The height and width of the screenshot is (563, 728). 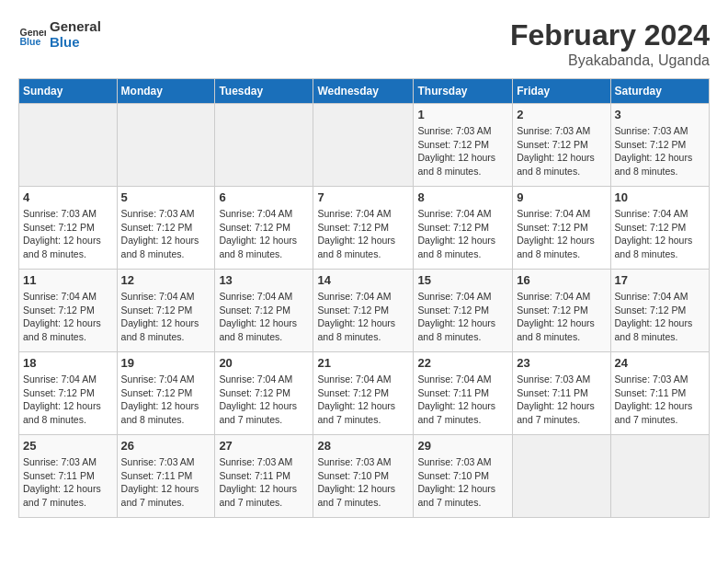 What do you see at coordinates (660, 362) in the screenshot?
I see `day-number: 24` at bounding box center [660, 362].